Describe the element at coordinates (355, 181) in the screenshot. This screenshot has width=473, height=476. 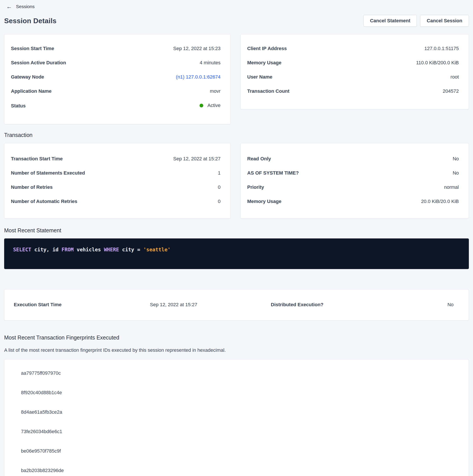
I see `transaction-right-card: Read Only No AS OF SYSTEM TIME? No Prior…` at that location.